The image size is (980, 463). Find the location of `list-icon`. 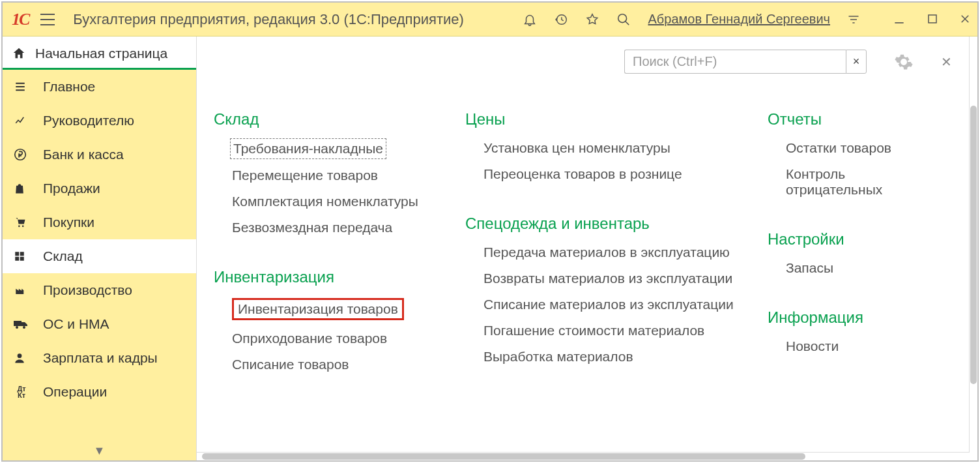

list-icon is located at coordinates (22, 87).